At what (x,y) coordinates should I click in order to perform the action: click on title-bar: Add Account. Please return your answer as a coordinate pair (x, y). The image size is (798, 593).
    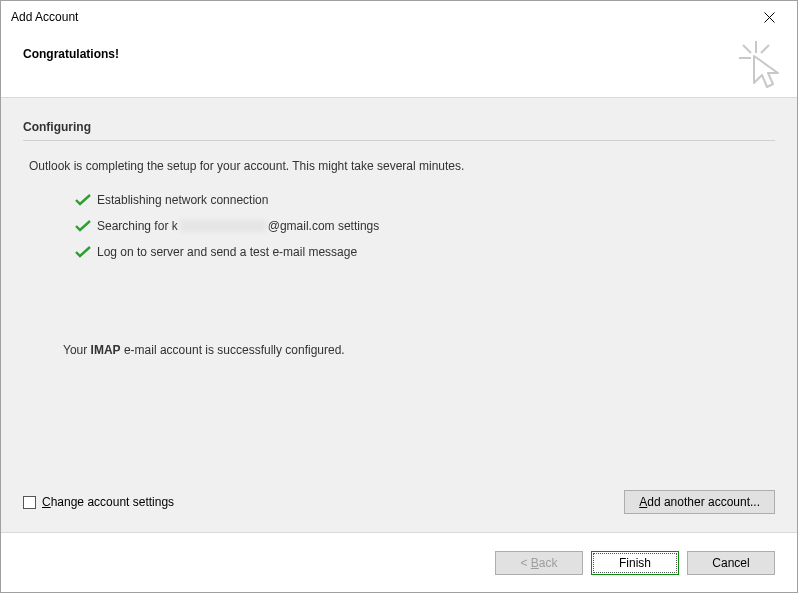
    Looking at the image, I should click on (399, 17).